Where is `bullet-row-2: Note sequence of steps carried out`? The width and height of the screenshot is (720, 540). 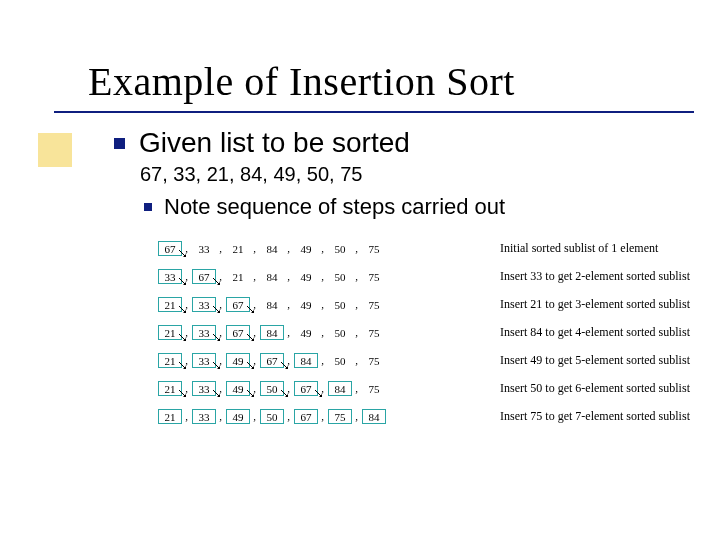 bullet-row-2: Note sequence of steps carried out is located at coordinates (418, 207).